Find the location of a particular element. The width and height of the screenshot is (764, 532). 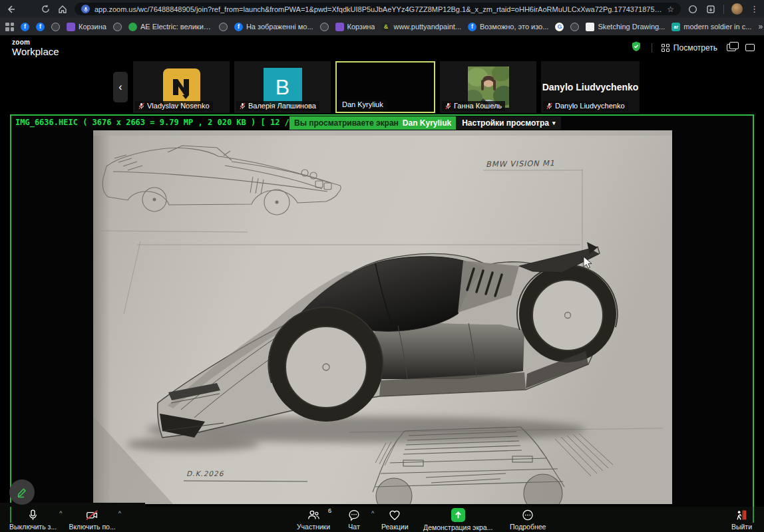

participant-name-label: Dan Kyryliuk is located at coordinates (363, 105).